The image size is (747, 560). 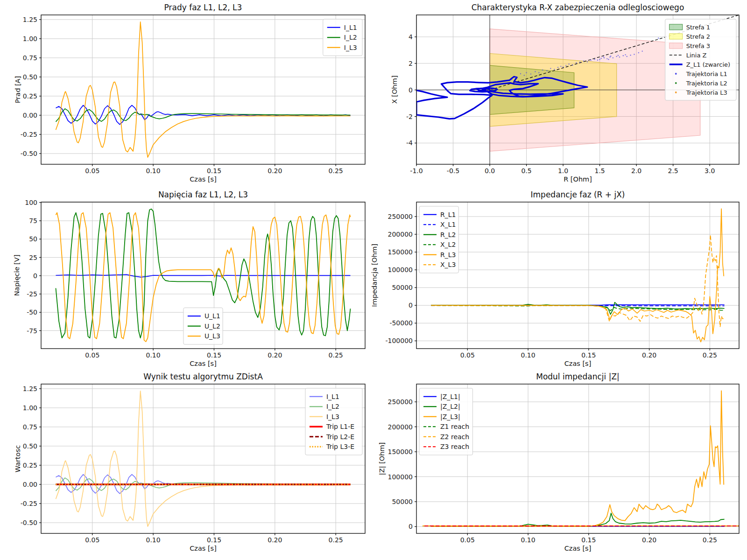 I want to click on legend-voltages: U_L1U_L2U_L3, so click(x=203, y=327).